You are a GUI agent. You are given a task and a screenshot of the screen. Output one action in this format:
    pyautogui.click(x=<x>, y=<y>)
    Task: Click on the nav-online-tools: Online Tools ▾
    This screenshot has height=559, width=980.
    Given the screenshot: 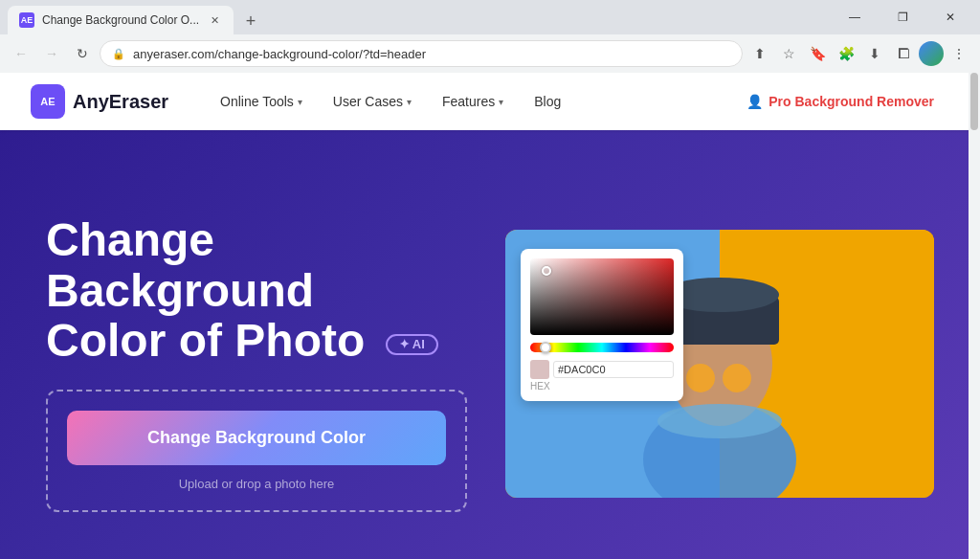 What is the action you would take?
    pyautogui.click(x=261, y=101)
    